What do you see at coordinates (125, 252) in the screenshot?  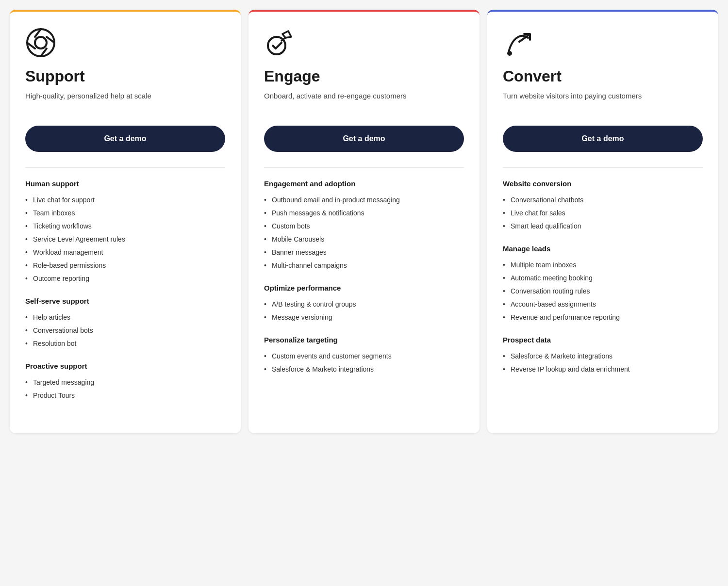 I see `list-item: Workload management` at bounding box center [125, 252].